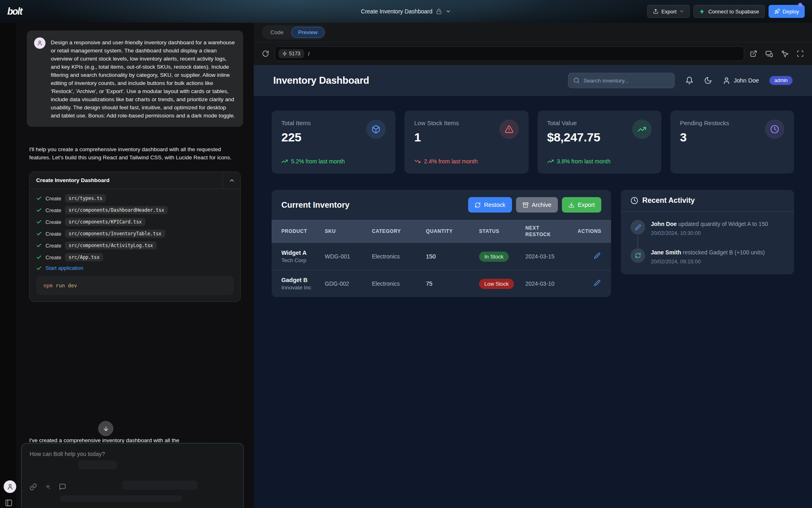 The width and height of the screenshot is (812, 508). Describe the element at coordinates (399, 257) in the screenshot. I see `product-category: Electronics` at that location.